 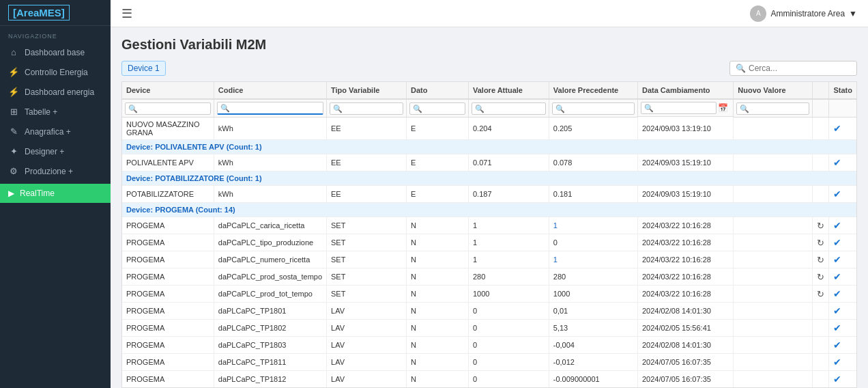 What do you see at coordinates (37, 193) in the screenshot?
I see `sidebar-realtime-label: RealTime` at bounding box center [37, 193].